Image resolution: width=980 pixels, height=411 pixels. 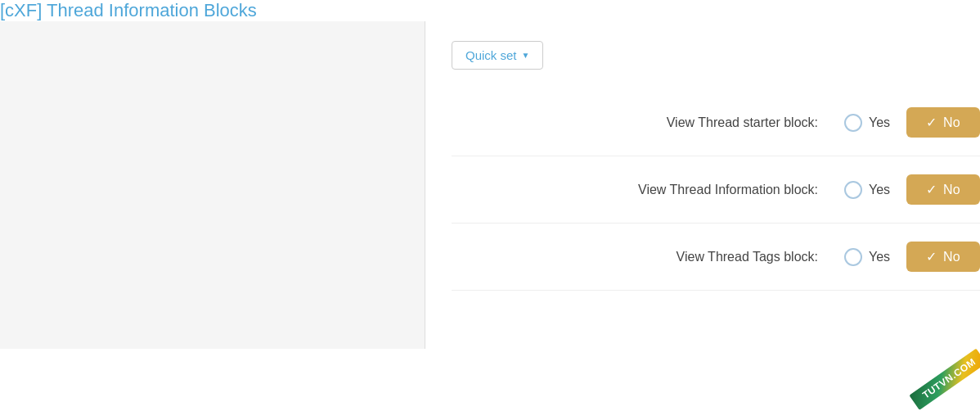 I want to click on setting-label: View Thread Information block:, so click(x=648, y=190).